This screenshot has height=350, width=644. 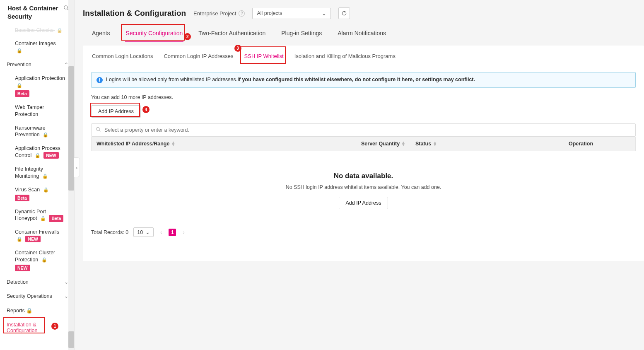 What do you see at coordinates (183, 232) in the screenshot?
I see `page-next: ›` at bounding box center [183, 232].